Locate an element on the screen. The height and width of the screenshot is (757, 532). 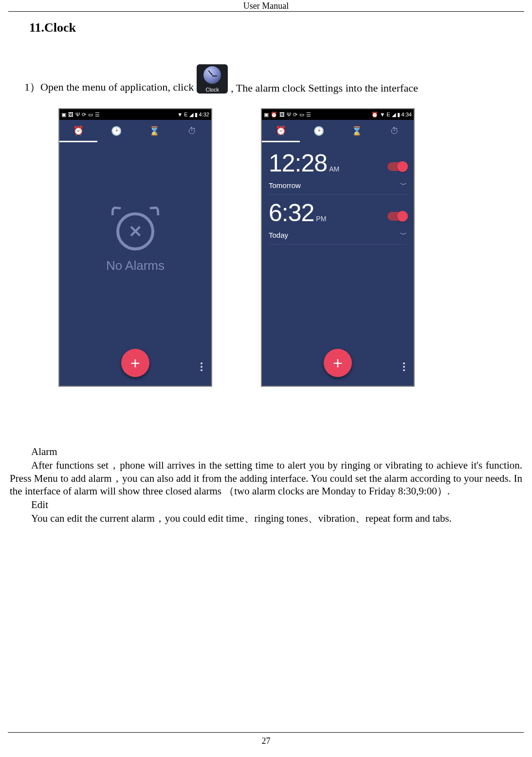
page-number: 27 is located at coordinates (266, 741).